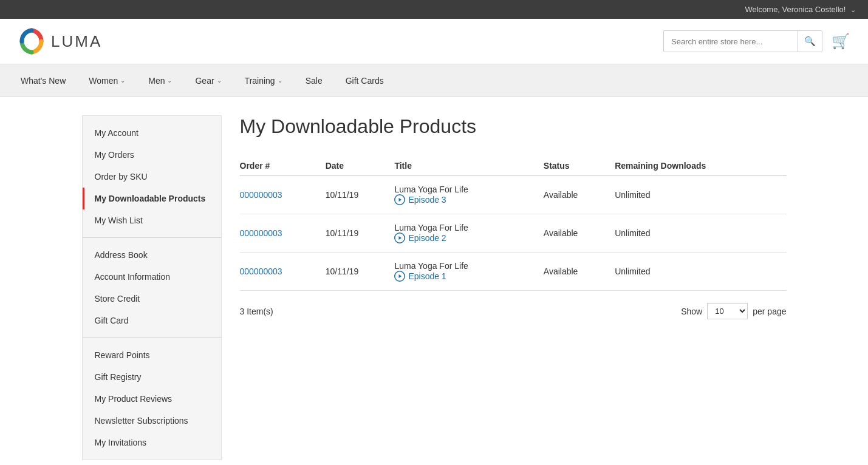 The width and height of the screenshot is (868, 465). Describe the element at coordinates (465, 200) in the screenshot. I see `episode-link-0: Episode 3` at that location.